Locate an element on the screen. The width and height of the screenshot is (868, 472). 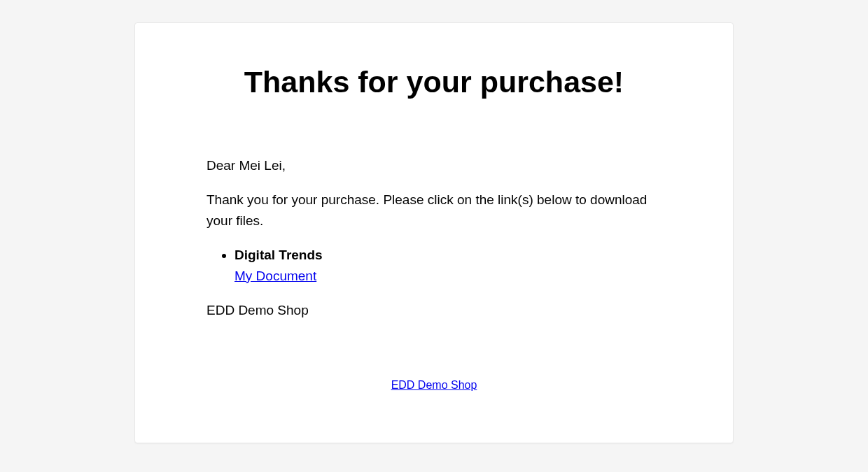
message-text: Thank you for your purchase. Please clic… is located at coordinates (434, 210).